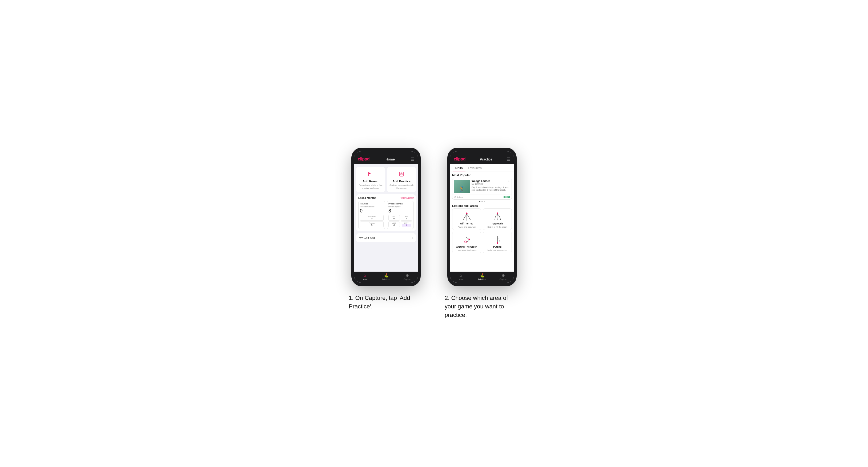  Describe the element at coordinates (406, 218) in the screenshot. I see `app-box: APP 4` at that location.